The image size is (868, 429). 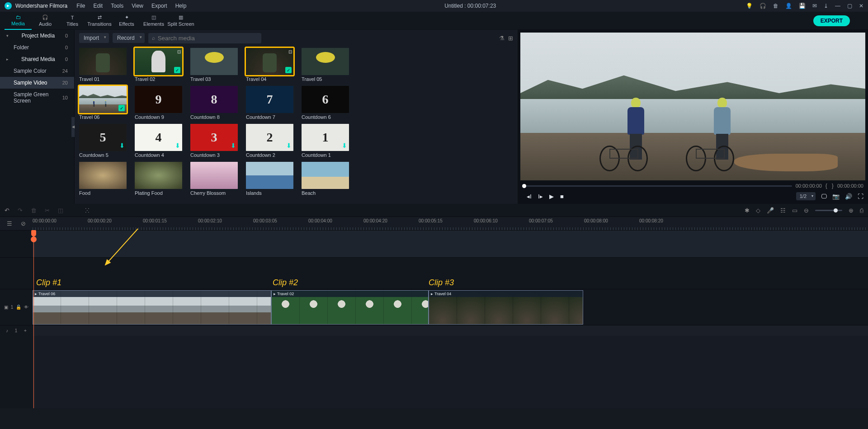 I want to click on media-item: 2⬇Countdown 2, so click(x=269, y=141).